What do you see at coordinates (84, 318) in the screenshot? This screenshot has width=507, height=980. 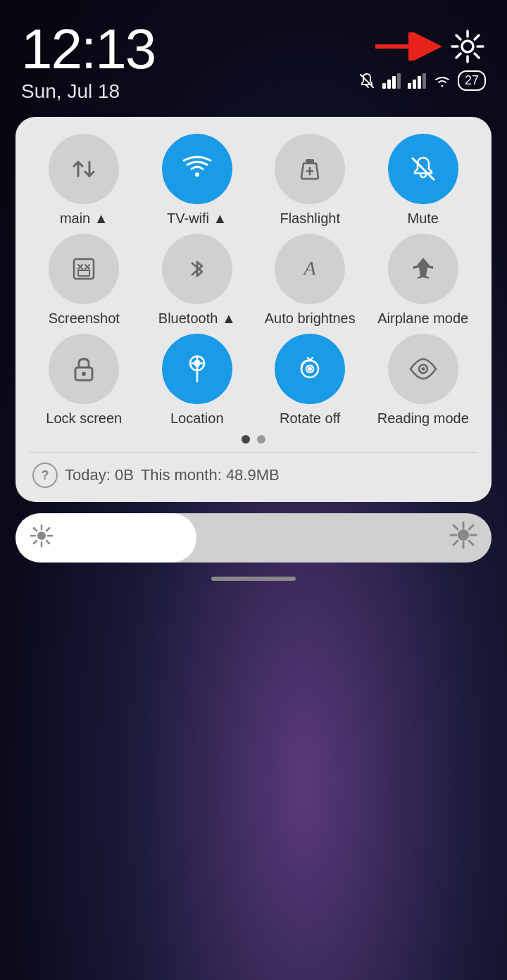 I see `screenshot-label: Screenshot` at bounding box center [84, 318].